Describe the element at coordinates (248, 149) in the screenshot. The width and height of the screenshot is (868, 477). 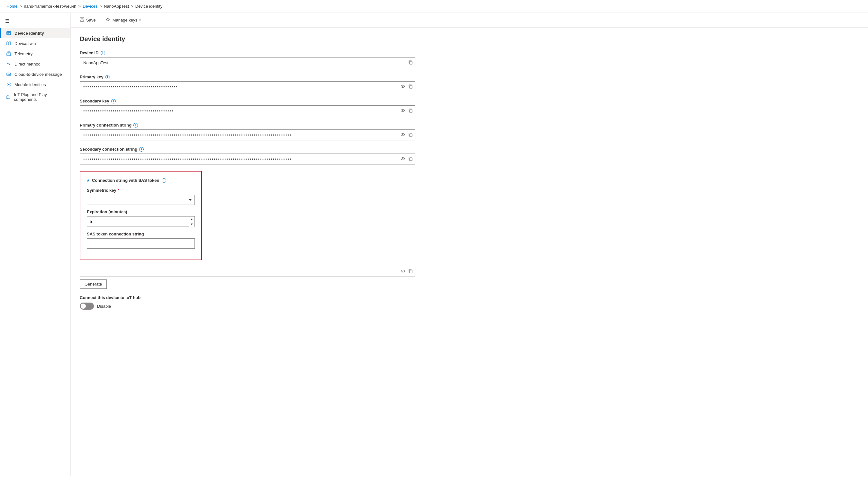
I see `secondary-conn-label: Secondary connection string i` at that location.